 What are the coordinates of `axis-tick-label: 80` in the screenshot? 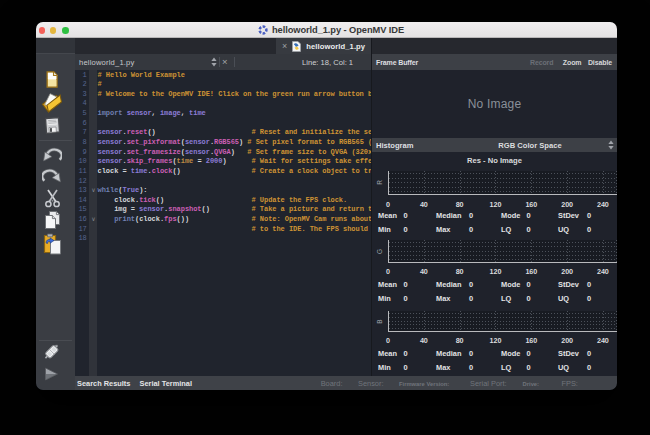 It's located at (460, 340).